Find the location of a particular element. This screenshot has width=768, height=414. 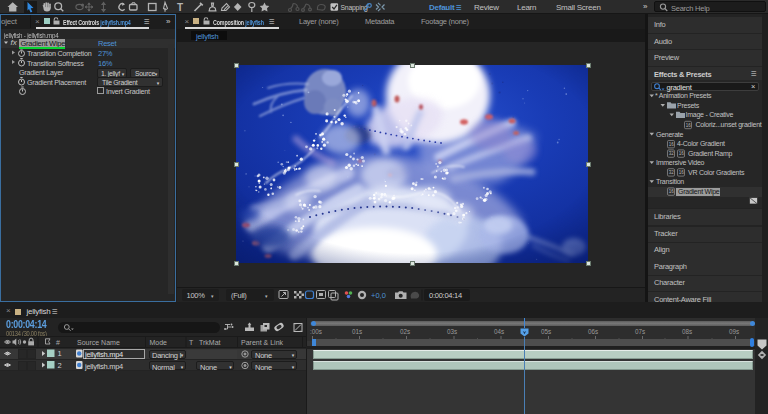

svg-text: TrkMat is located at coordinates (210, 342).